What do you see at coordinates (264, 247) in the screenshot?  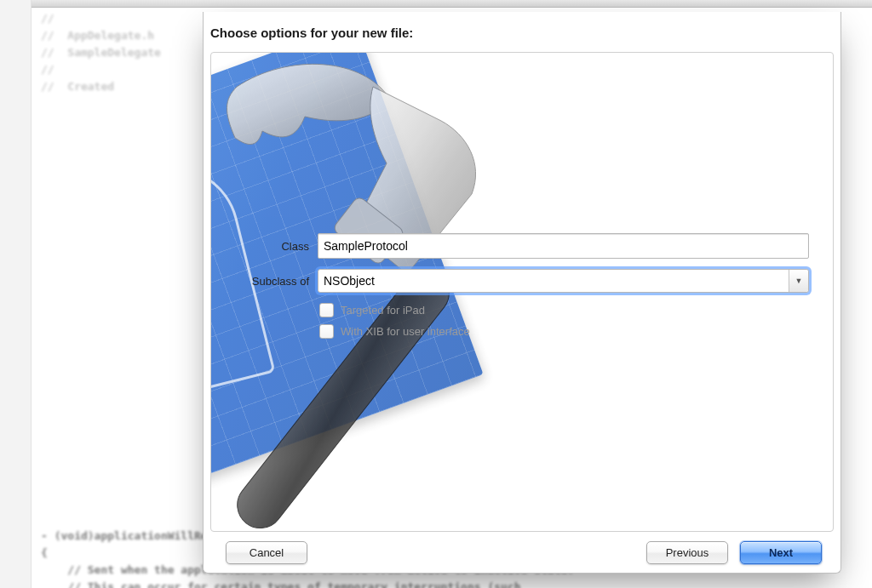 I see `class-label: Class` at bounding box center [264, 247].